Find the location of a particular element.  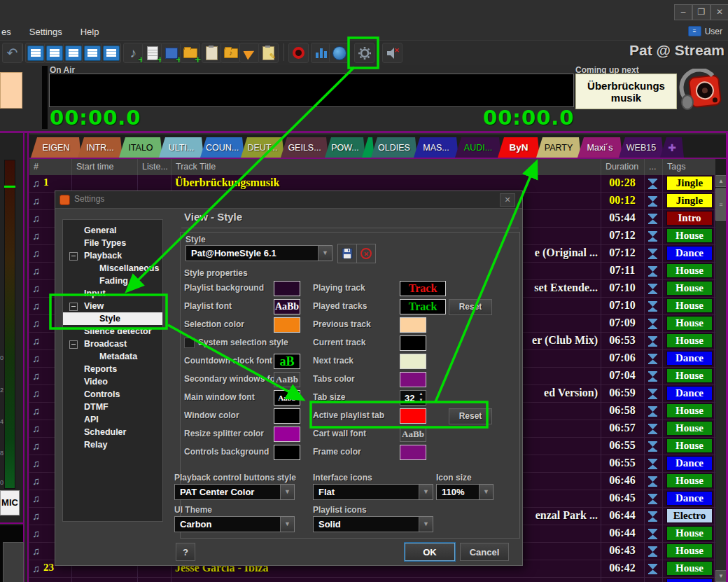

dialog-titlebar: Settings ✕ is located at coordinates (288, 200).